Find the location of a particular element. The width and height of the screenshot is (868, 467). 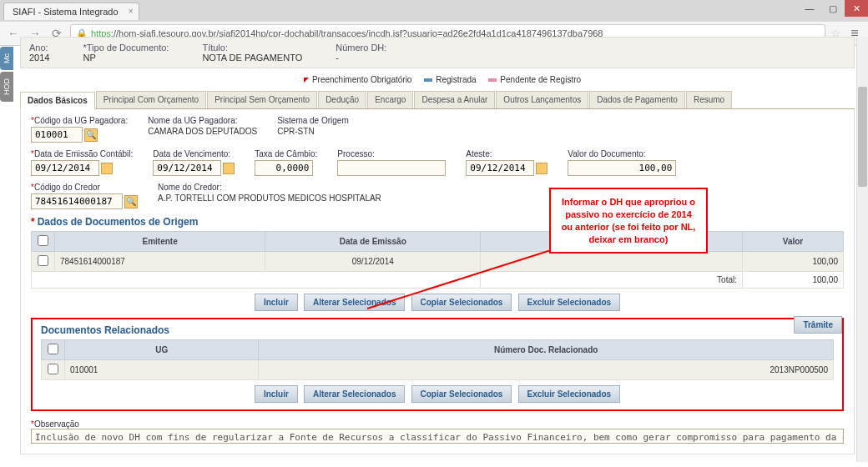

proc-label: Processo: is located at coordinates (391, 153).